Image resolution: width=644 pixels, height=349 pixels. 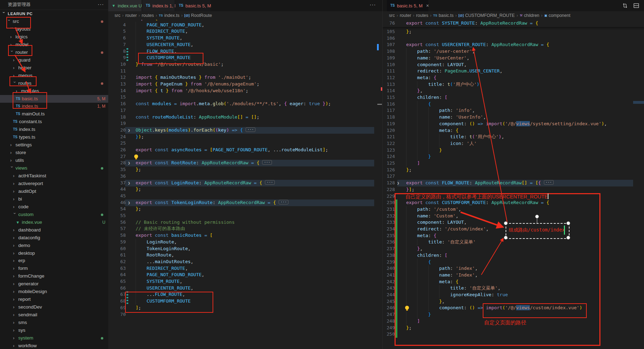 What do you see at coordinates (513, 282) in the screenshot?
I see `code-line: 242 meta: {` at bounding box center [513, 282].